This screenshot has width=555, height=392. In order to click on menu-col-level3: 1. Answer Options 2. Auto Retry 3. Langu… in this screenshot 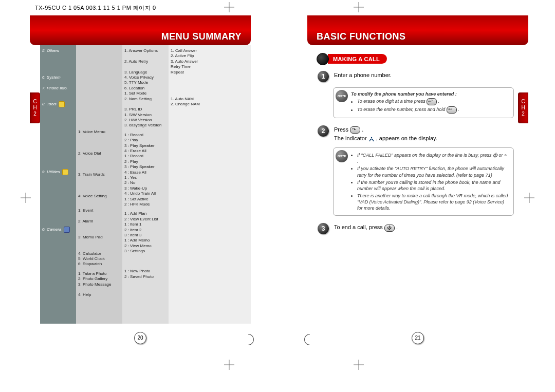, I will do `click(145, 184)`.